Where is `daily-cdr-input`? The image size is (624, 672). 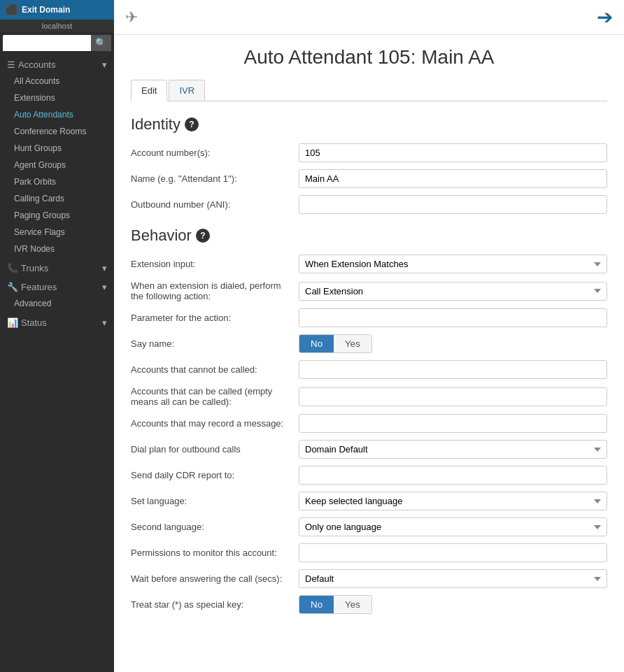
daily-cdr-input is located at coordinates (453, 476).